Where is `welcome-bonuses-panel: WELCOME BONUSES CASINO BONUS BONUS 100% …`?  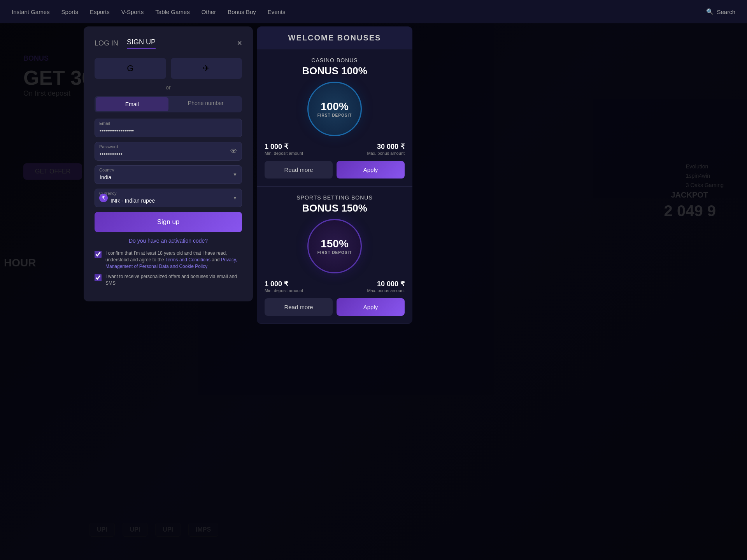 welcome-bonuses-panel: WELCOME BONUSES CASINO BONUS BONUS 100% … is located at coordinates (335, 175).